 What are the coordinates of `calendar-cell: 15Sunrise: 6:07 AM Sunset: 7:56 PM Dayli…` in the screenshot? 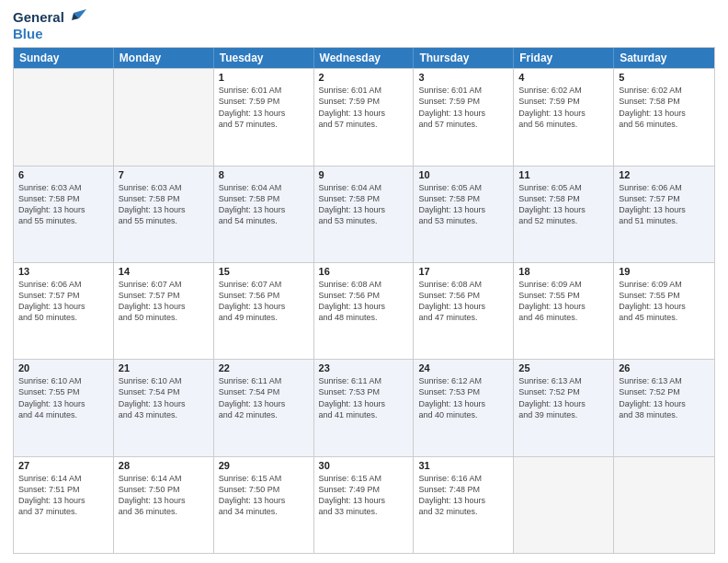 It's located at (265, 311).